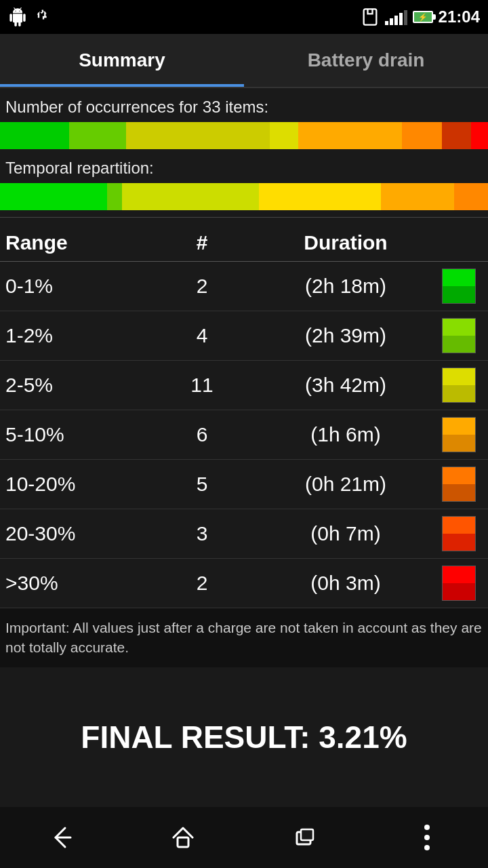 This screenshot has height=868, width=488. Describe the element at coordinates (346, 336) in the screenshot. I see `cell-duration: (2h 39m)` at that location.